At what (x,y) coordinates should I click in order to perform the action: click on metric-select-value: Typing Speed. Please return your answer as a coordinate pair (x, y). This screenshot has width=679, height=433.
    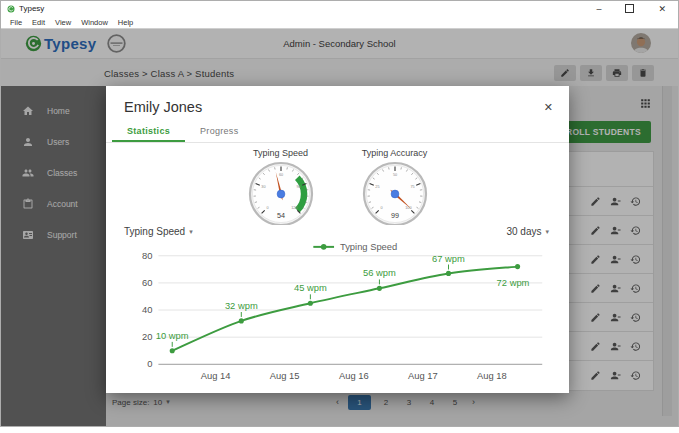
    Looking at the image, I should click on (154, 232).